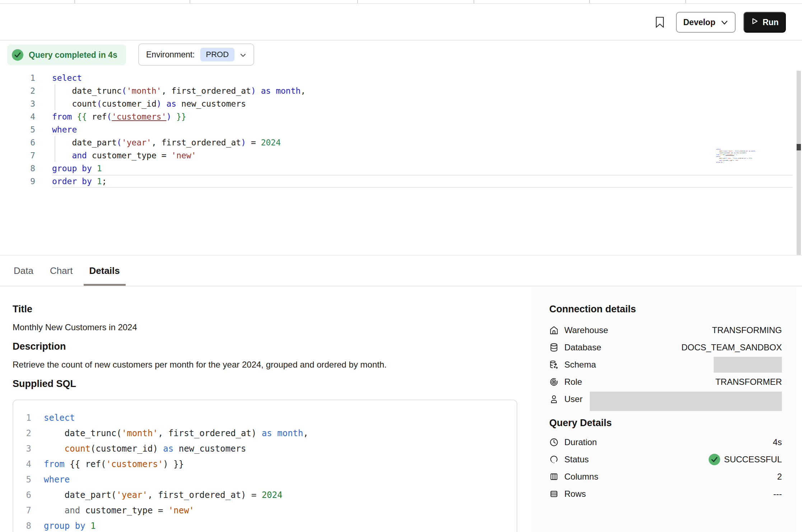 The height and width of the screenshot is (532, 802). I want to click on schema-redacted-value, so click(748, 365).